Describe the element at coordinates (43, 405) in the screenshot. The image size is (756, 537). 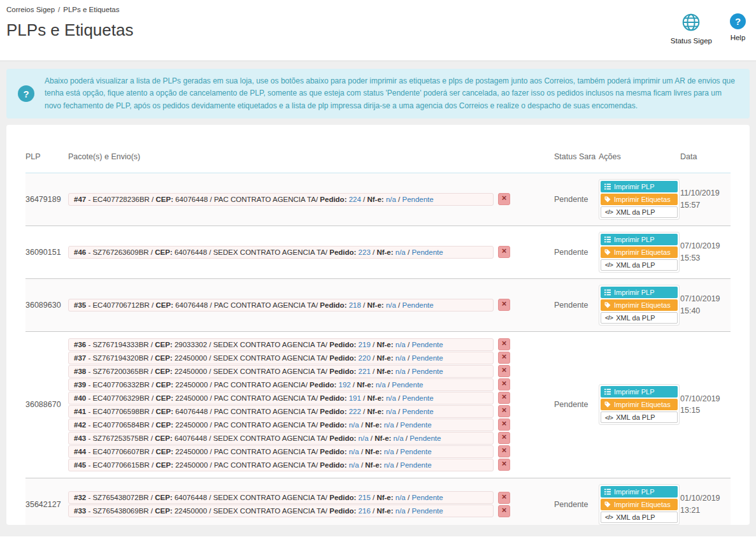
I see `plp-number: 36088670` at that location.